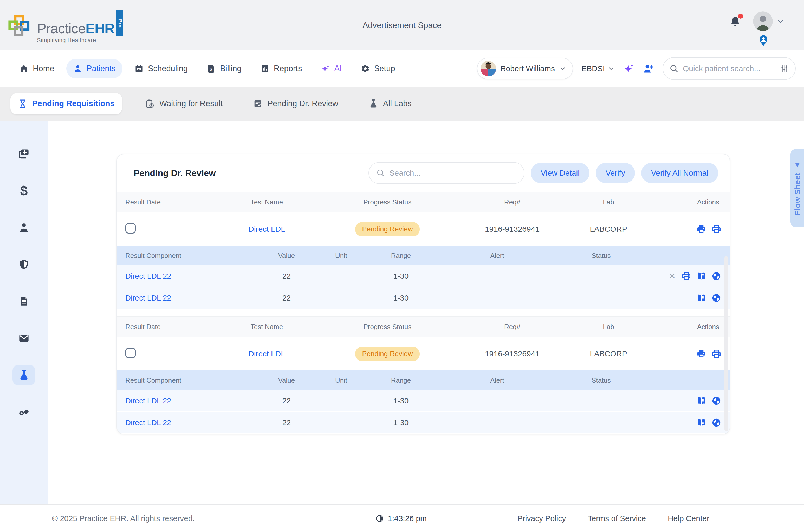 The image size is (804, 532). What do you see at coordinates (287, 276) in the screenshot?
I see `component-value: 22` at bounding box center [287, 276].